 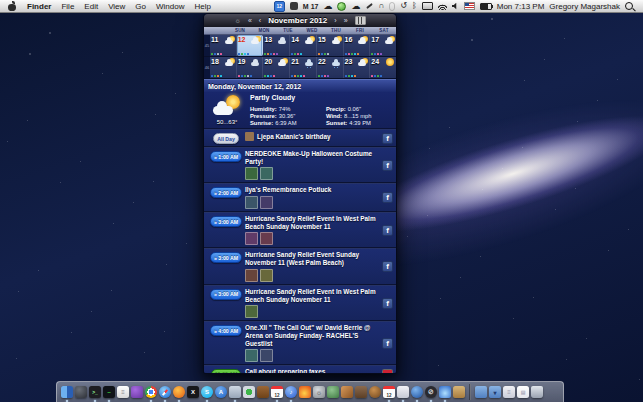 What do you see at coordinates (67, 392) in the screenshot?
I see `finder-dock-icon` at bounding box center [67, 392].